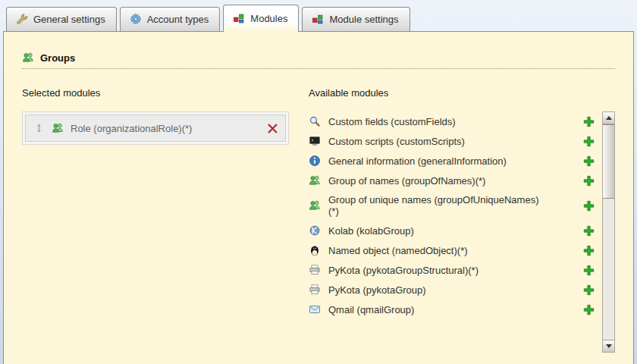  Describe the element at coordinates (272, 128) in the screenshot. I see `delete-icon` at that location.